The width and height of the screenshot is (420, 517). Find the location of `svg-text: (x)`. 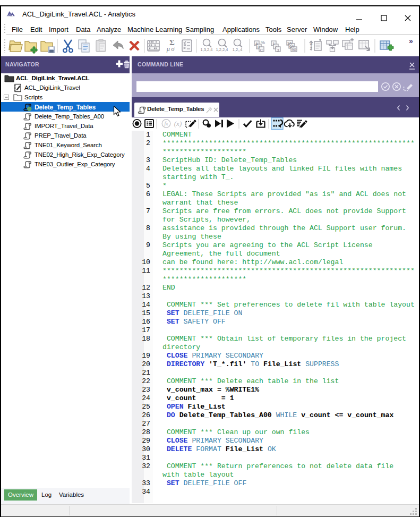

svg-text: (x) is located at coordinates (178, 123).